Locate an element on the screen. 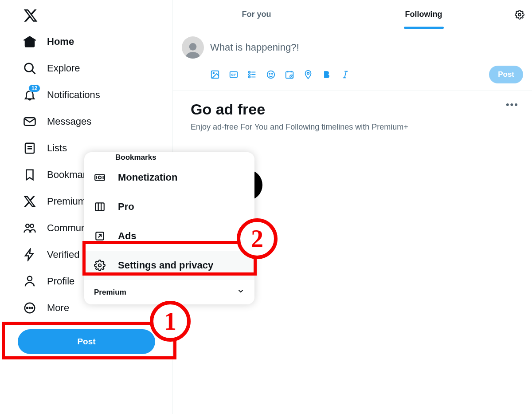 The width and height of the screenshot is (532, 414). gif-icon: GIF is located at coordinates (234, 75).